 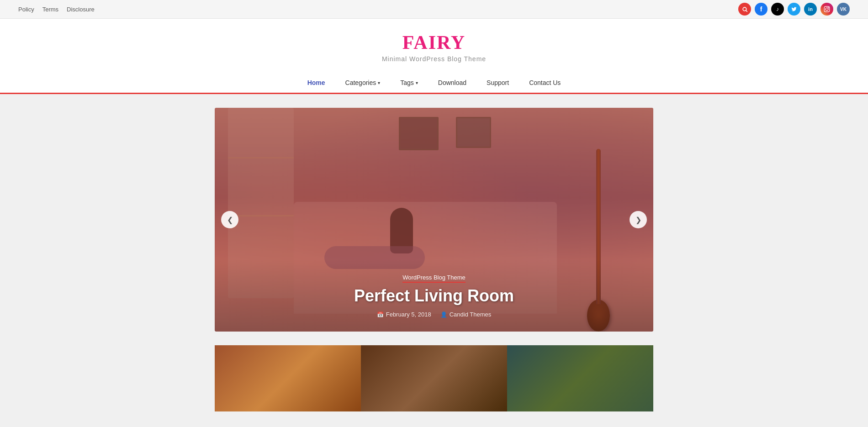 What do you see at coordinates (434, 378) in the screenshot?
I see `card-grid` at bounding box center [434, 378].